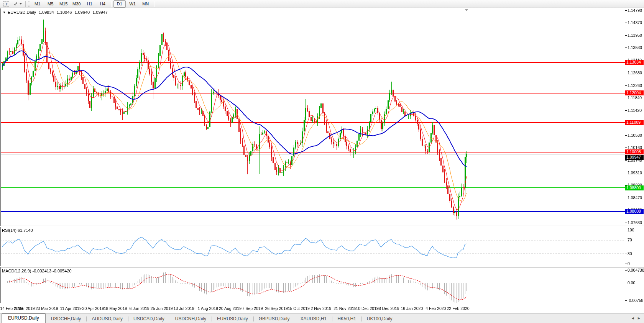 This screenshot has width=644, height=323. What do you see at coordinates (274, 319) in the screenshot?
I see `tab-item-gbpusd-daily: GBPUSD,Daily` at bounding box center [274, 319].